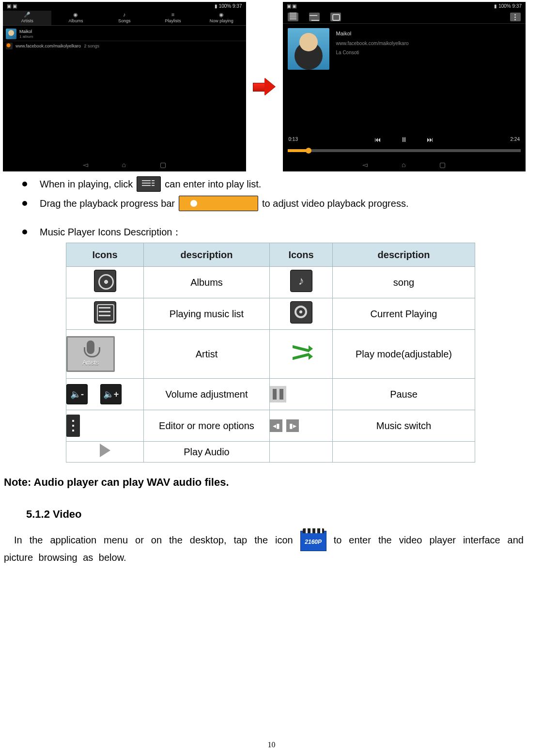  I want to click on tab-songs: ♪Songs, so click(124, 18).